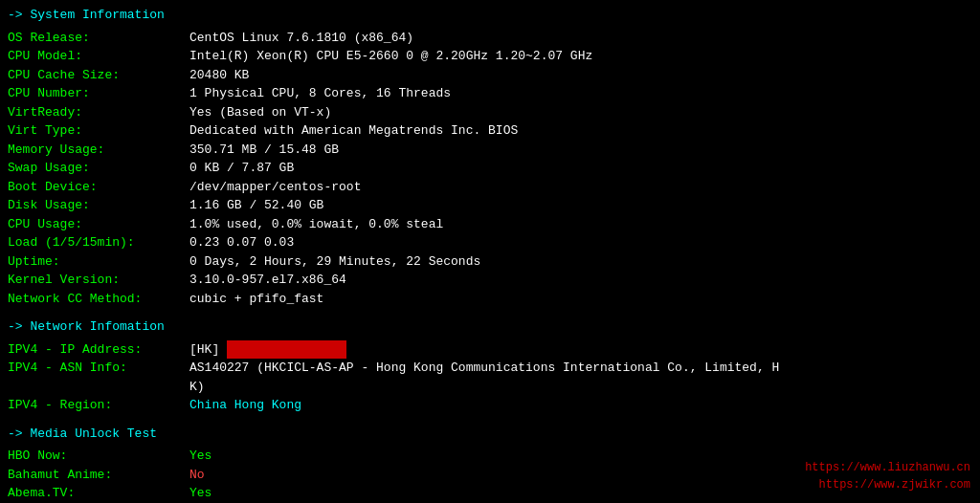  I want to click on memory-value: 350.71 MB / 15.48 GB, so click(264, 150).